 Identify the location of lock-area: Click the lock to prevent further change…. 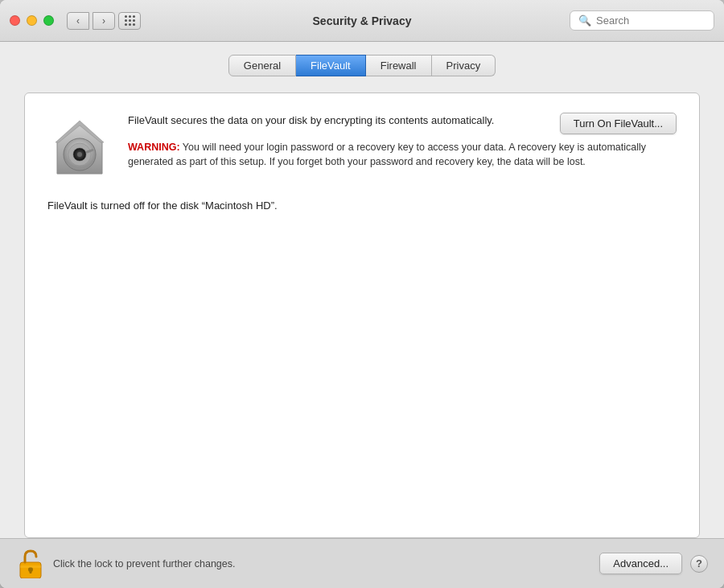
(125, 564).